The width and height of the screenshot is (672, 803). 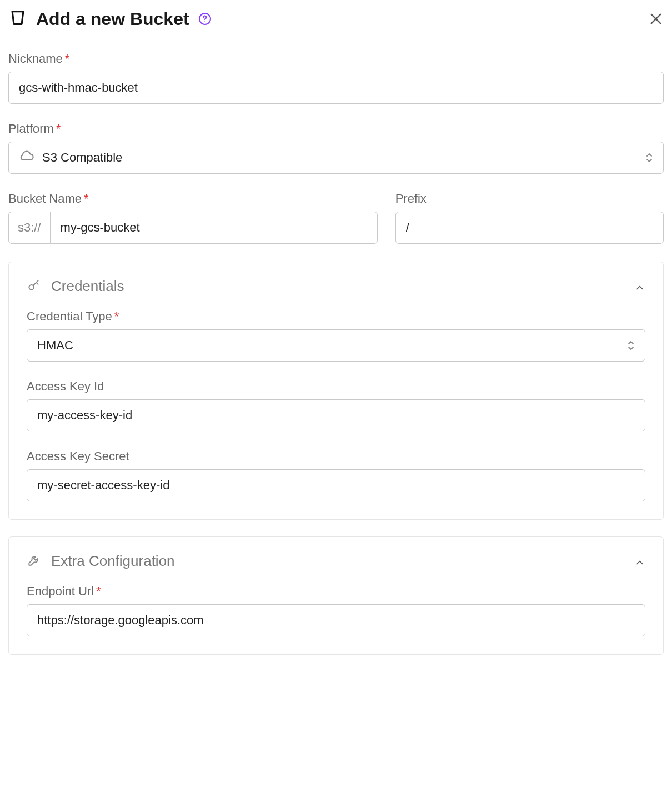 I want to click on platform-value: S3 Compatible, so click(x=82, y=158).